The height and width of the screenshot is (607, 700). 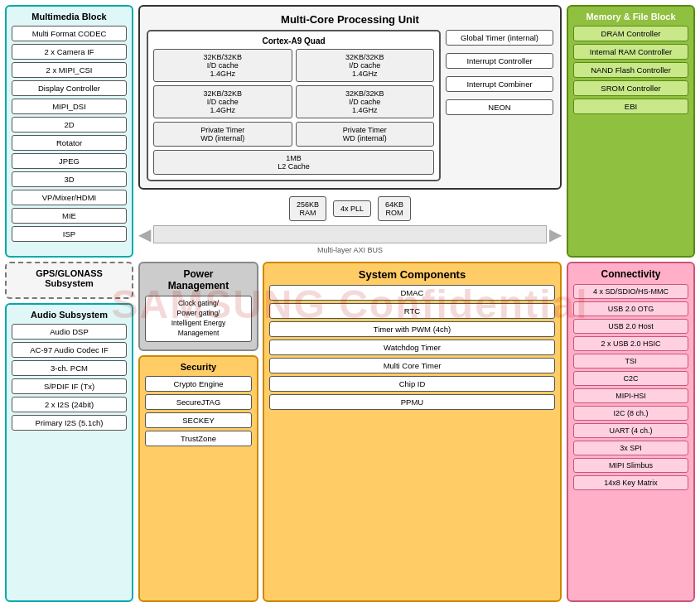 What do you see at coordinates (70, 278) in the screenshot?
I see `gps-title: GPS/GLONASSSubsystem` at bounding box center [70, 278].